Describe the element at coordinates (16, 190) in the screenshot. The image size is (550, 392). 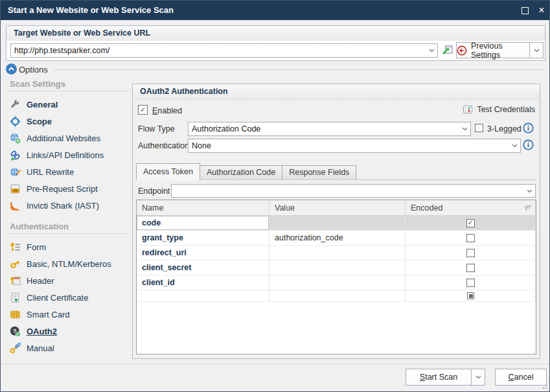
I see `svg-text: JS` at that location.